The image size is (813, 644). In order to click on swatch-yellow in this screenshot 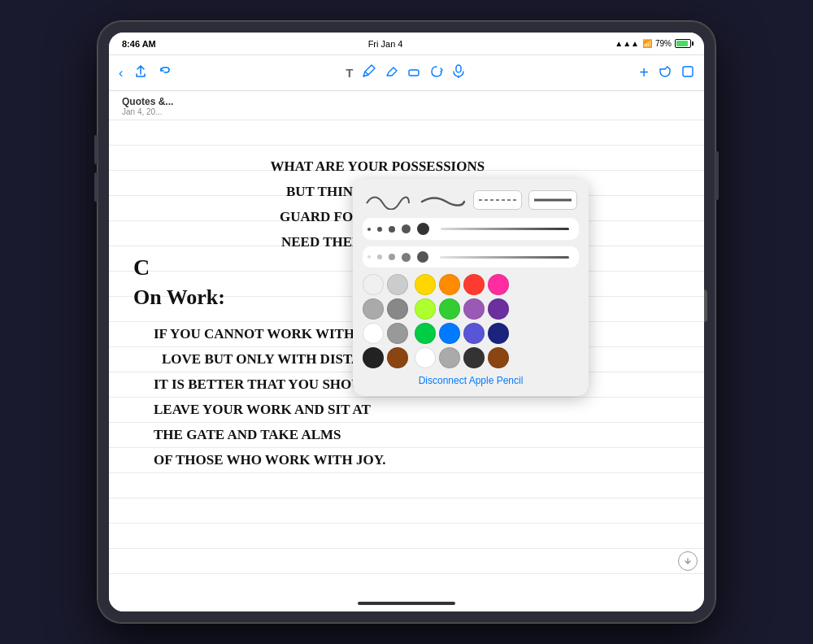, I will do `click(425, 285)`.